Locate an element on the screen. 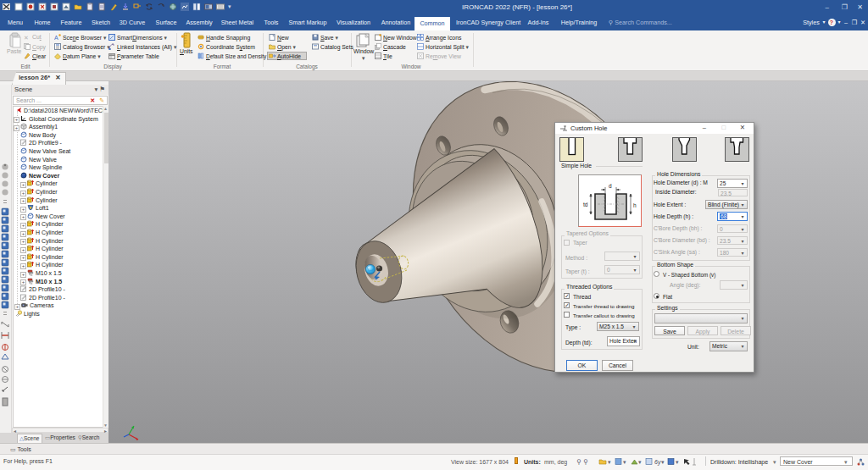 This screenshot has height=470, width=868. svg-text: td is located at coordinates (586, 205).